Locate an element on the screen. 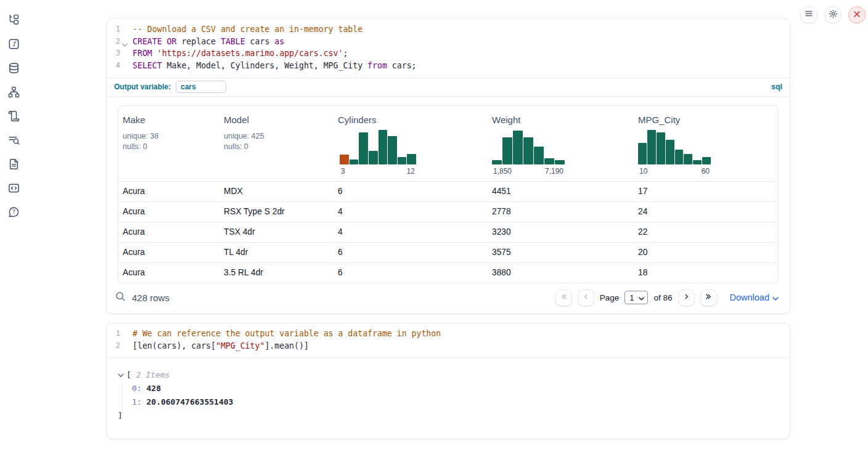 The height and width of the screenshot is (449, 868). tree-entry: 1: 20.060747663551403 is located at coordinates (455, 402).